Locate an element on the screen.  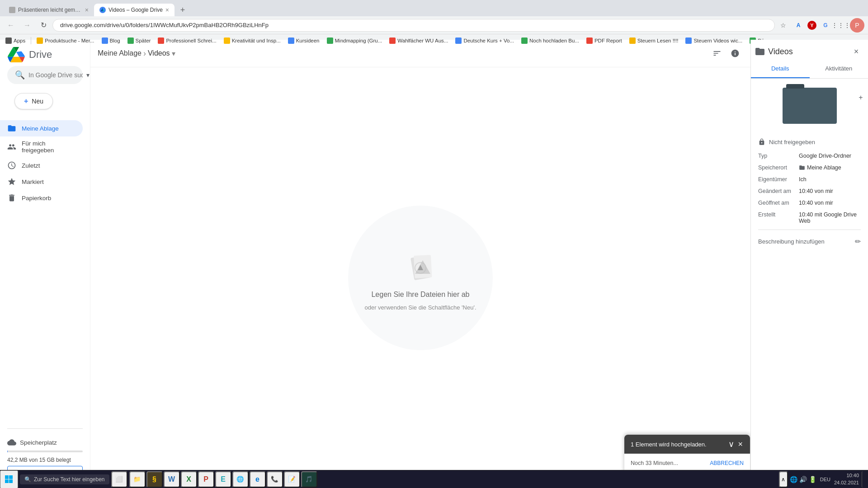
bookmark-icon: ☆ is located at coordinates (783, 25).